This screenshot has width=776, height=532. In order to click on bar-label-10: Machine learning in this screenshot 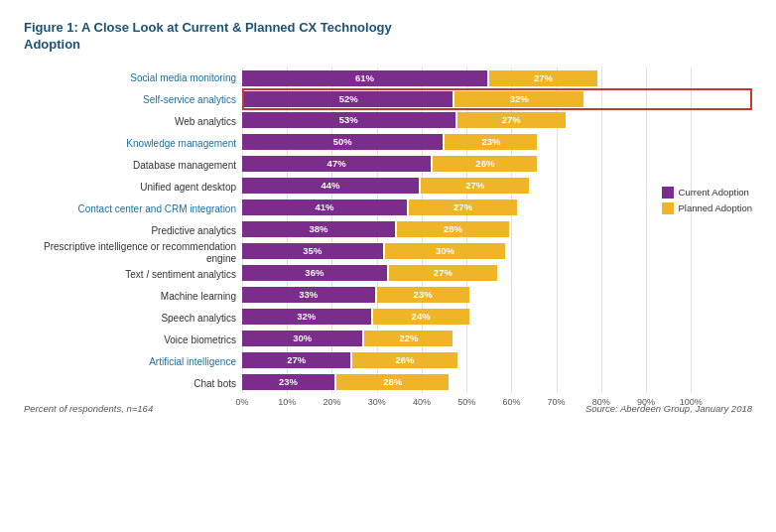, I will do `click(133, 297)`.